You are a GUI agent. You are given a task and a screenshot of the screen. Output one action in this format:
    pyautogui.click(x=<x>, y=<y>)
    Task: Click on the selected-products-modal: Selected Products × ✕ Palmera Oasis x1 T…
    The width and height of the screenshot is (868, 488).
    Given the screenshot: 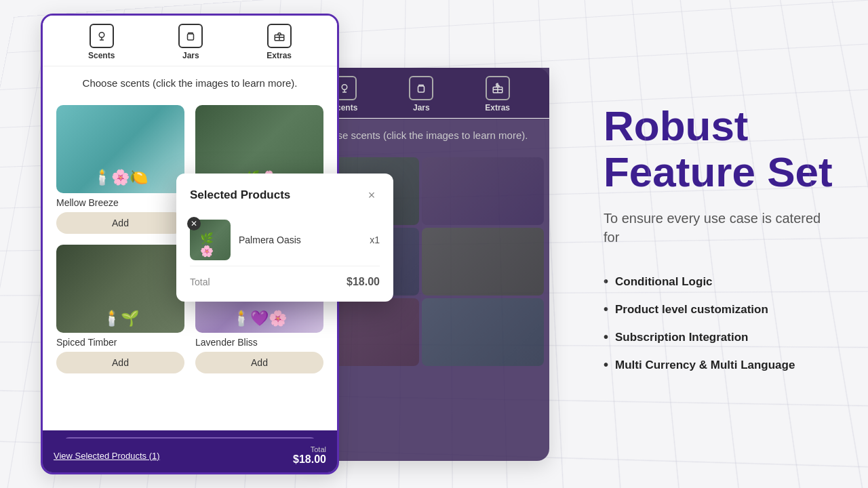 What is the action you would take?
    pyautogui.click(x=285, y=237)
    